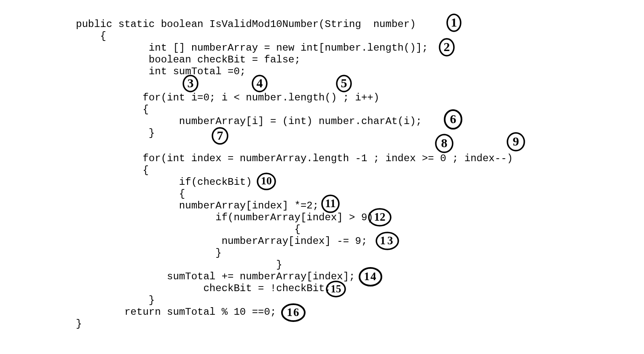 The image size is (644, 354). What do you see at coordinates (344, 83) in the screenshot?
I see `annotation-number: 5` at bounding box center [344, 83].